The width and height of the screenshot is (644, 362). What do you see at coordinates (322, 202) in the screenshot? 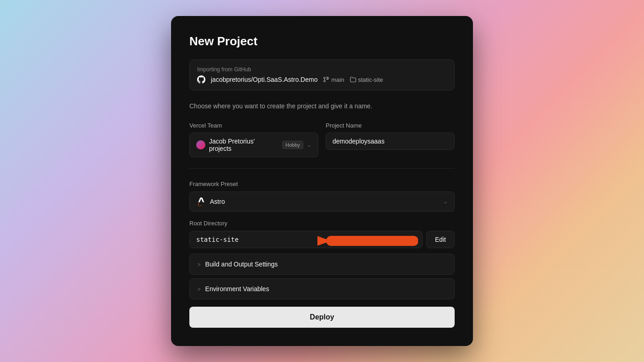
I see `framework-select: Astro ⌄` at bounding box center [322, 202].